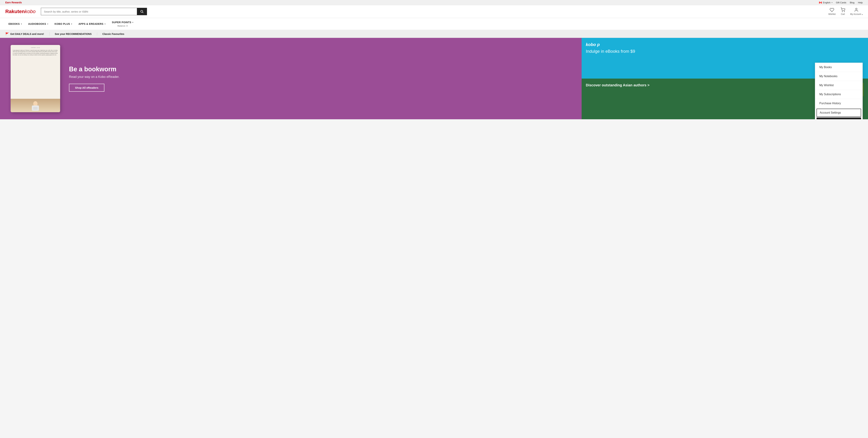 Image resolution: width=868 pixels, height=438 pixels. I want to click on purchase-history-item: Purchase History, so click(839, 103).